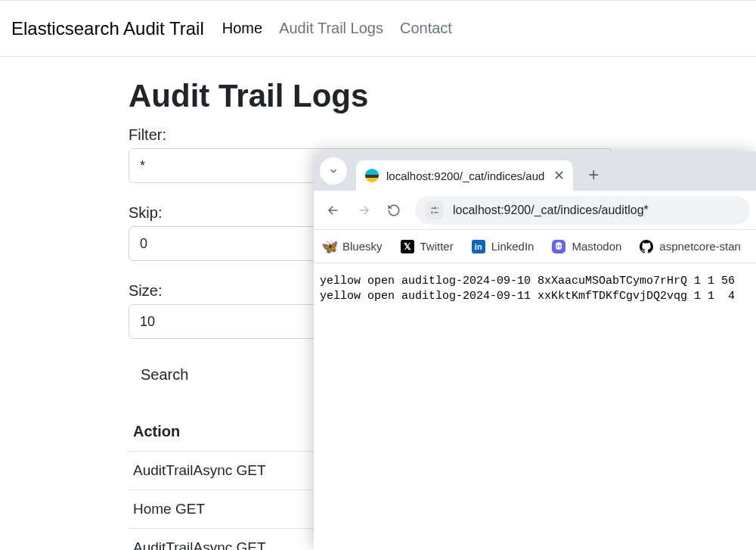 The width and height of the screenshot is (756, 550). What do you see at coordinates (646, 247) in the screenshot?
I see `github-icon` at bounding box center [646, 247].